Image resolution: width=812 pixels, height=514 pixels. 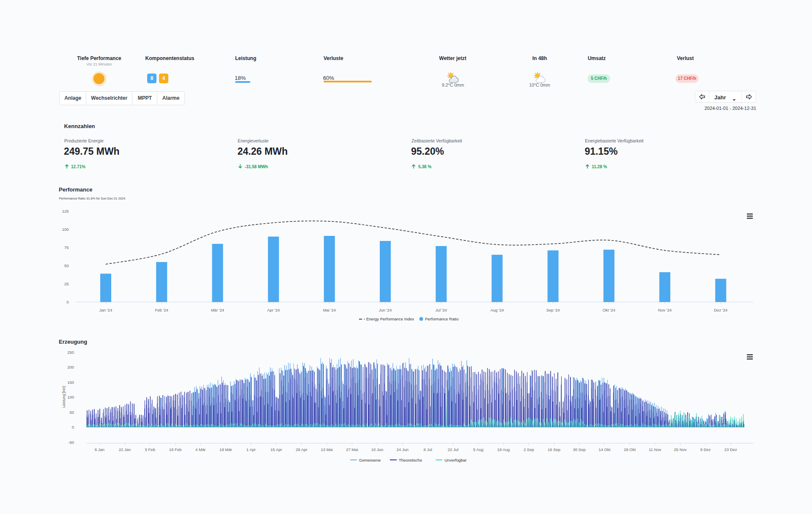 What do you see at coordinates (176, 450) in the screenshot?
I see `svg-text: 19 Feb` at bounding box center [176, 450].